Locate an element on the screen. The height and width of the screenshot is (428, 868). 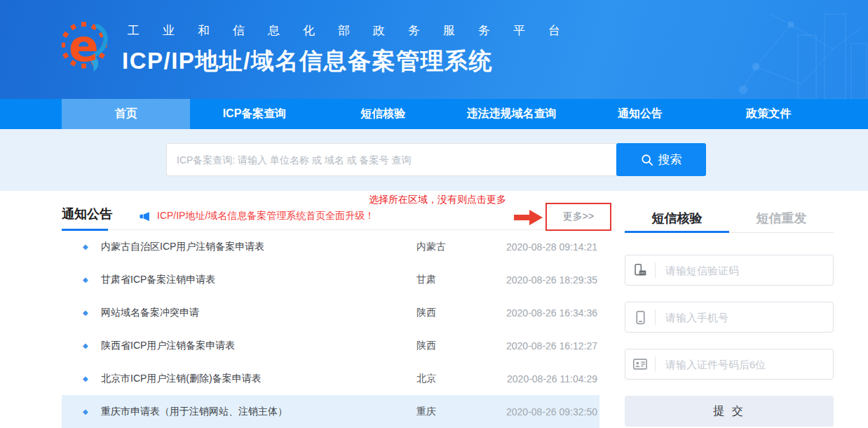
phone-field is located at coordinates (745, 317).